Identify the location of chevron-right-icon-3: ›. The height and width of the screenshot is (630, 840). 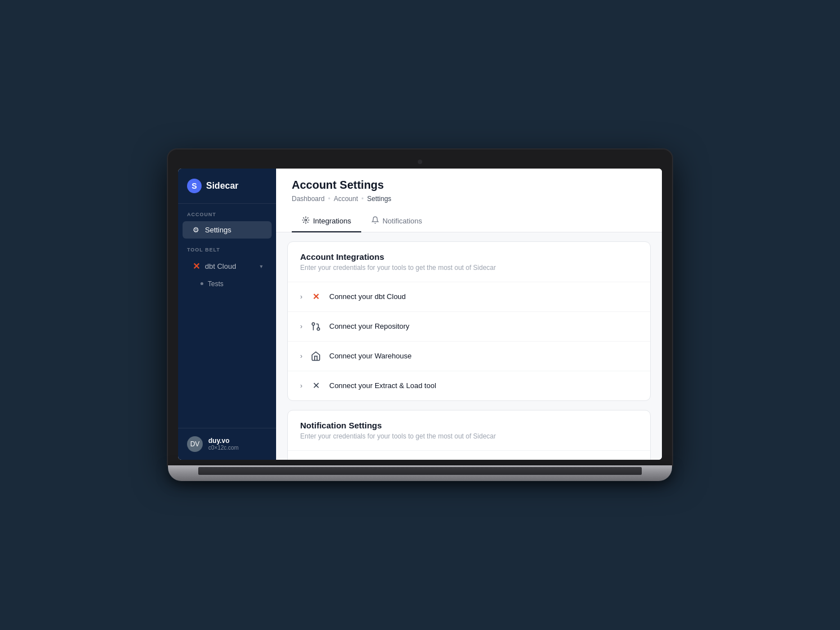
(301, 356).